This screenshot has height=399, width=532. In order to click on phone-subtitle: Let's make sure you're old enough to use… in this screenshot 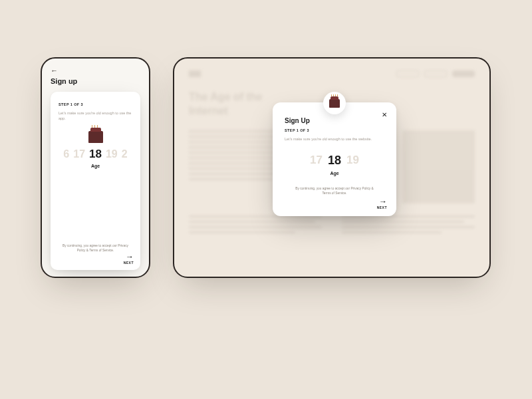, I will do `click(96, 116)`.